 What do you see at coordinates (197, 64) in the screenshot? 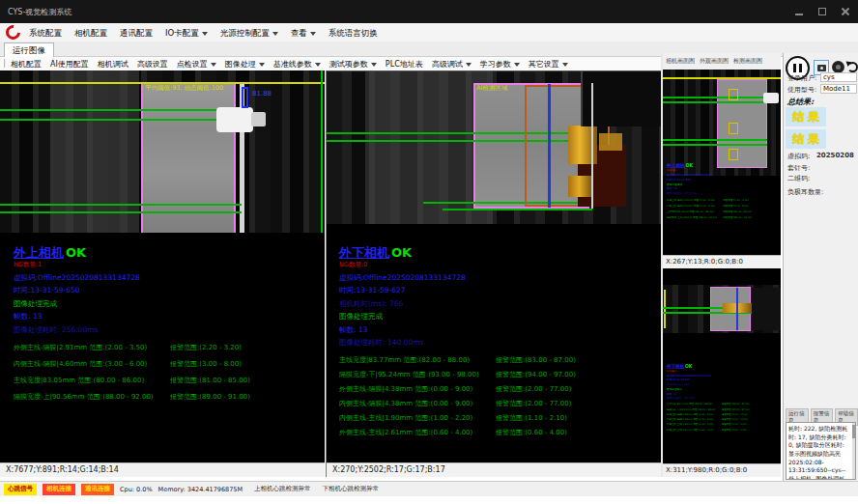
I see `toolbar-spot-check: 点检设置` at bounding box center [197, 64].